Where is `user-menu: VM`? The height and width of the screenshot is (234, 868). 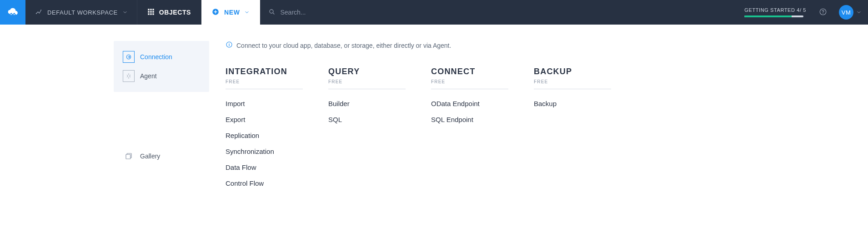 user-menu: VM is located at coordinates (850, 12).